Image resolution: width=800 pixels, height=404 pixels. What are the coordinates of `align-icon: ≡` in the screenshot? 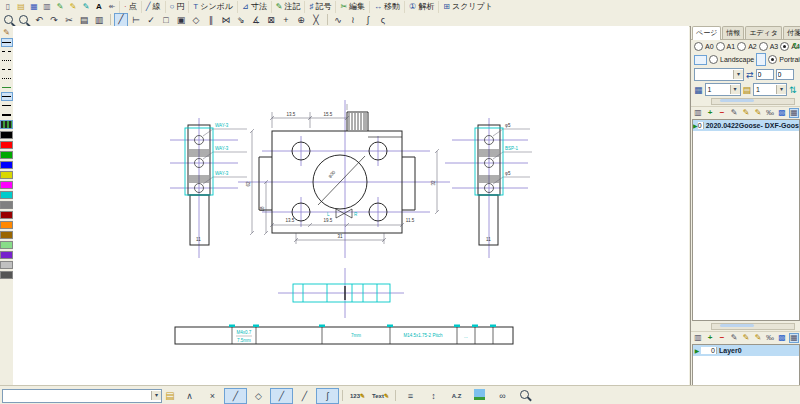 It's located at (410, 396).